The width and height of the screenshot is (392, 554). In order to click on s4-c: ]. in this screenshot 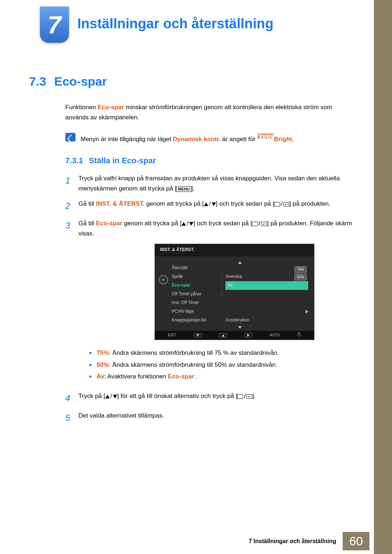, I will do `click(254, 396)`.